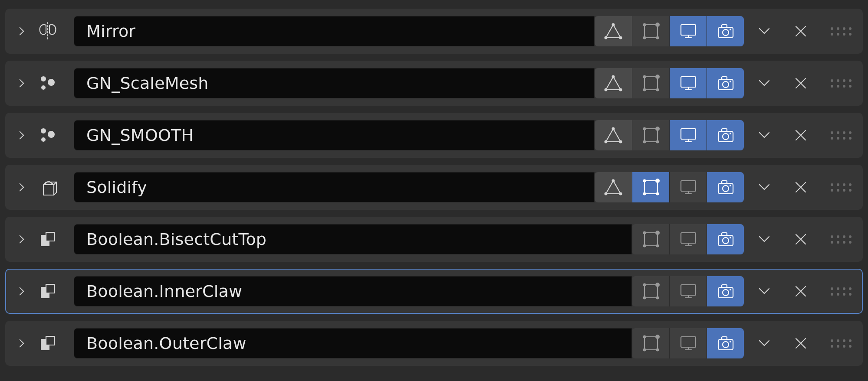  Describe the element at coordinates (353, 343) in the screenshot. I see `modifier-name-field: Boolean.OuterClaw` at that location.